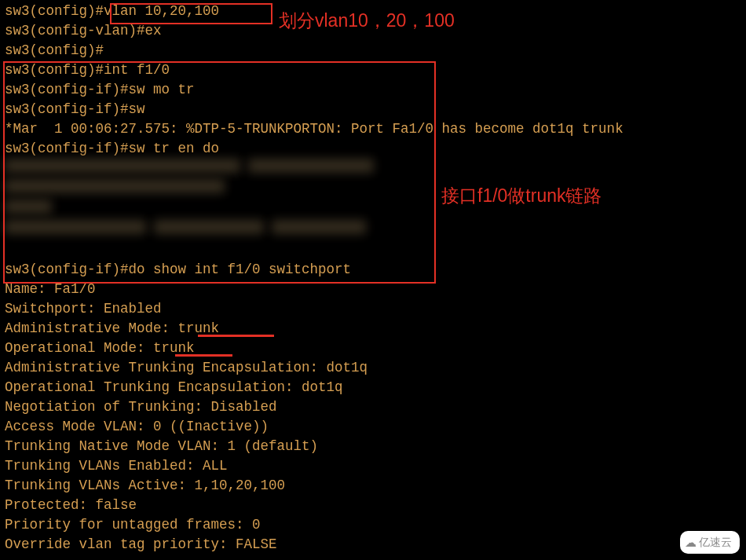 This screenshot has width=746, height=560. I want to click on terminal-line: *Mar 1 00:06:27.575: %DTP-5-TRUNKPORTON:…, so click(373, 129).